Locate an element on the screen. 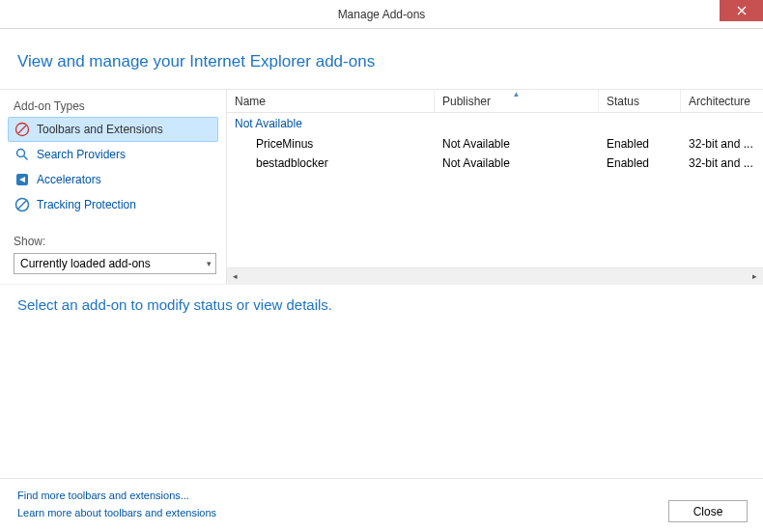 Image resolution: width=763 pixels, height=532 pixels. show-dropdown-value: Currently loaded add-ons is located at coordinates (85, 264).